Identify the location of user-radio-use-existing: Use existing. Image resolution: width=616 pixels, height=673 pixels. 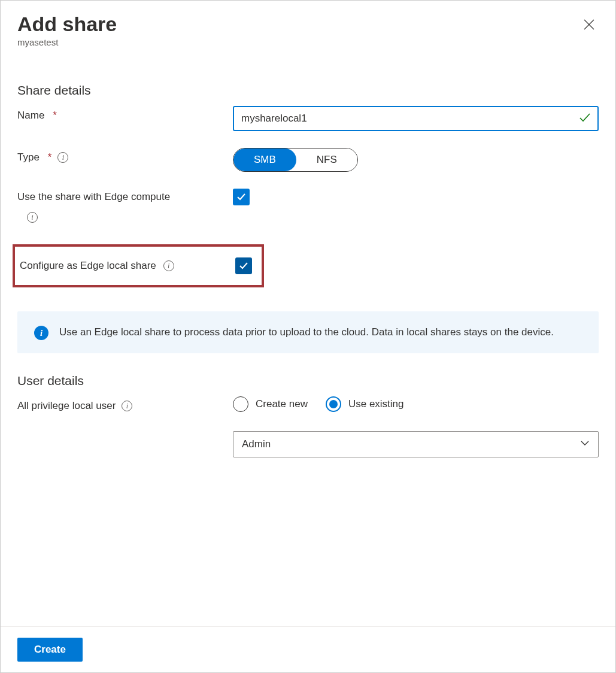
(365, 404).